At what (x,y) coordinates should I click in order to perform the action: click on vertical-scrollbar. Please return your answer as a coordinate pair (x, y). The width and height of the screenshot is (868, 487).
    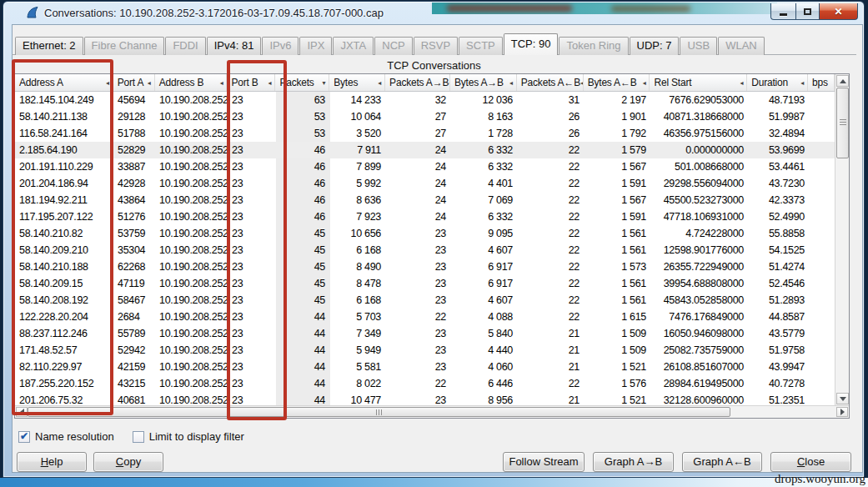
    Looking at the image, I should click on (842, 240).